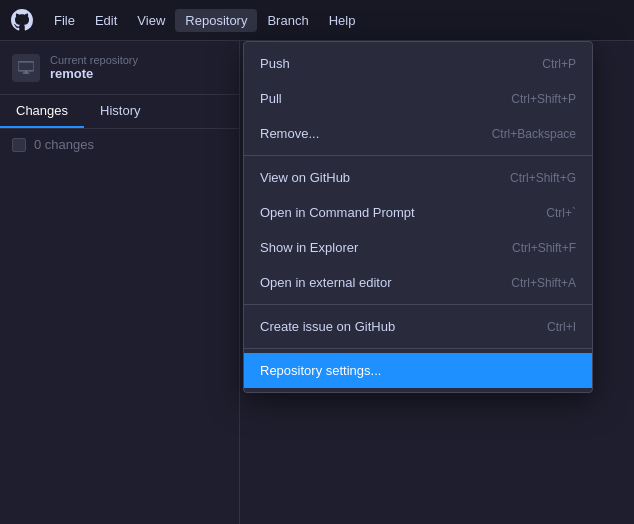 The image size is (634, 524). Describe the element at coordinates (418, 98) in the screenshot. I see `menu-pull: Pull Ctrl+Shift+P` at that location.